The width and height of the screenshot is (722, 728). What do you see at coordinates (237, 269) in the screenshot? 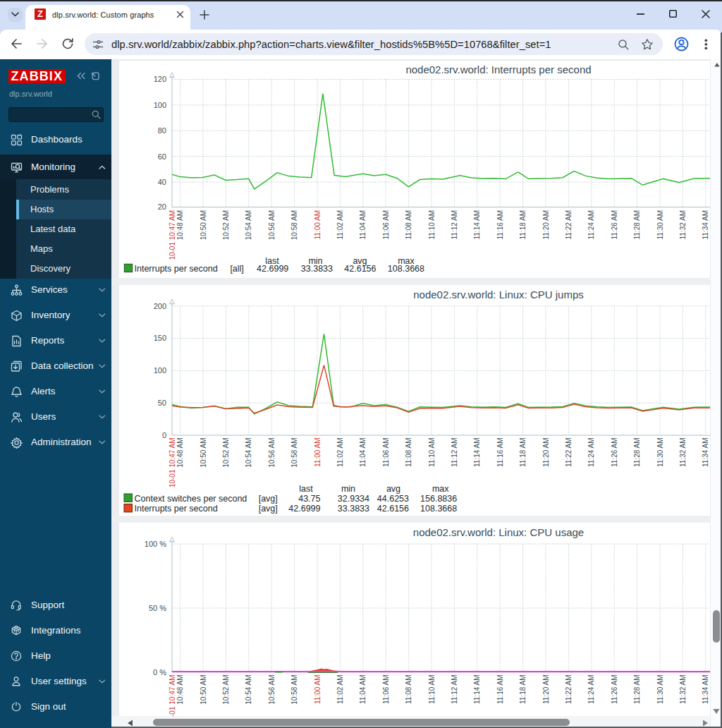
I see `svg-text: [all]` at bounding box center [237, 269].